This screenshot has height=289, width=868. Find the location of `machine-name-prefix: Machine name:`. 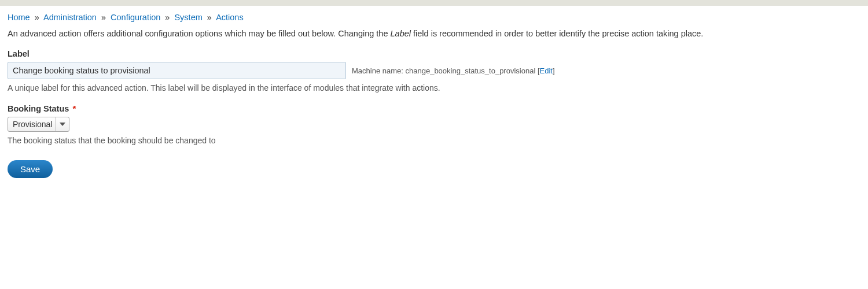

machine-name-prefix: Machine name: is located at coordinates (378, 71).